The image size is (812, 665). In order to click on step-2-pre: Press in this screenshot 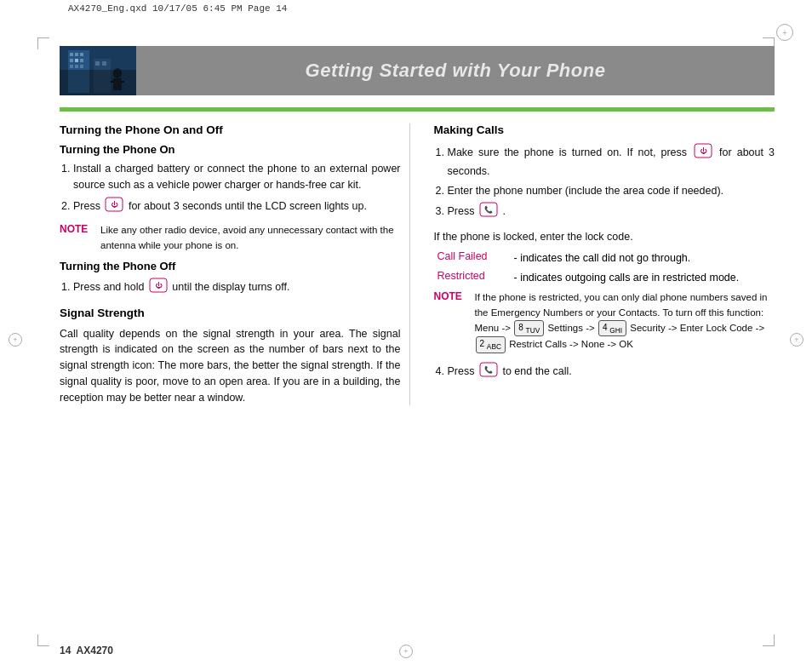, I will do `click(89, 206)`.